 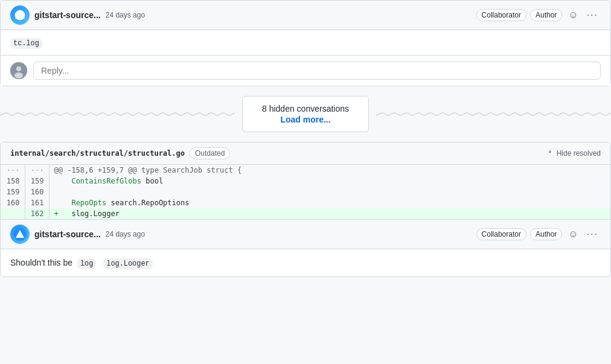 What do you see at coordinates (13, 203) in the screenshot?
I see `old-line-num-3: 160` at bounding box center [13, 203].